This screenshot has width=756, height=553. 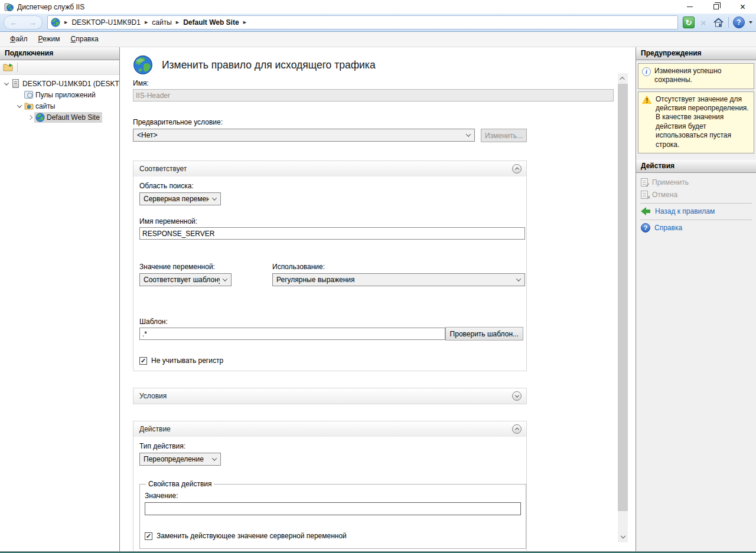 I want to click on match-section-title: Соответствует, so click(x=163, y=169).